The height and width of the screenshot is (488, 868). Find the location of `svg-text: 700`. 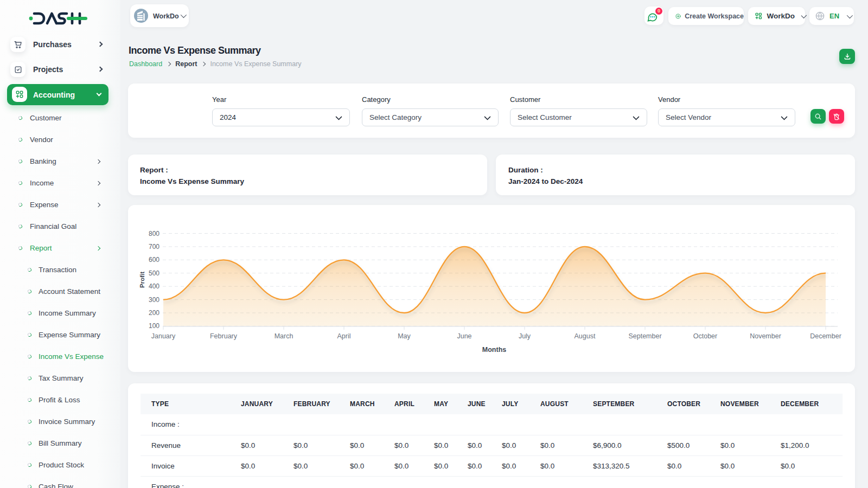

svg-text: 700 is located at coordinates (154, 247).